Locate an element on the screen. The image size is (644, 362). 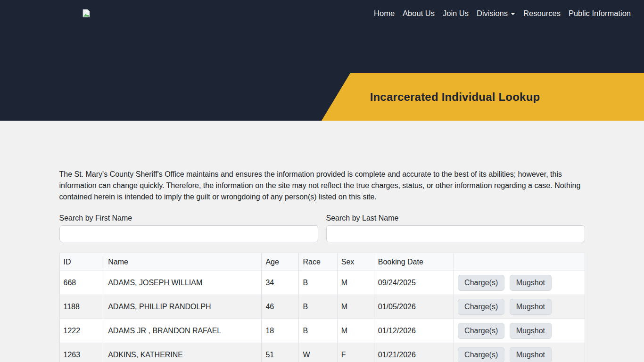
search-row: Search by First Name Search by Last Name is located at coordinates (322, 228).